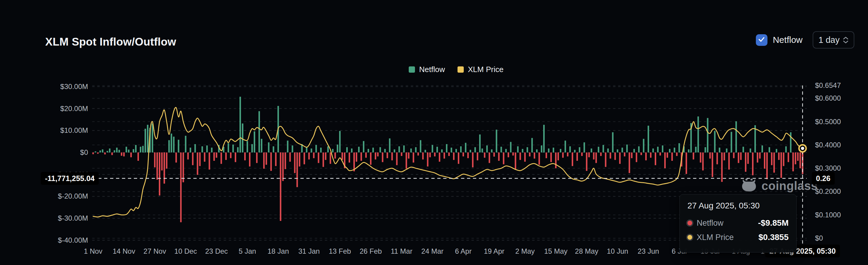 This screenshot has width=868, height=265. Describe the element at coordinates (690, 223) in the screenshot. I see `netflow-dot-icon` at that location.